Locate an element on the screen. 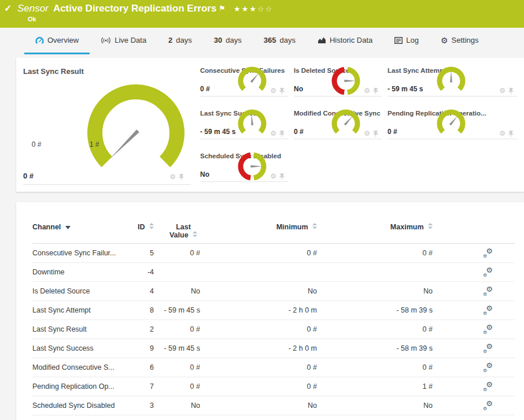 This screenshot has width=524, height=420. column-header-last: Last Value is located at coordinates (177, 231).